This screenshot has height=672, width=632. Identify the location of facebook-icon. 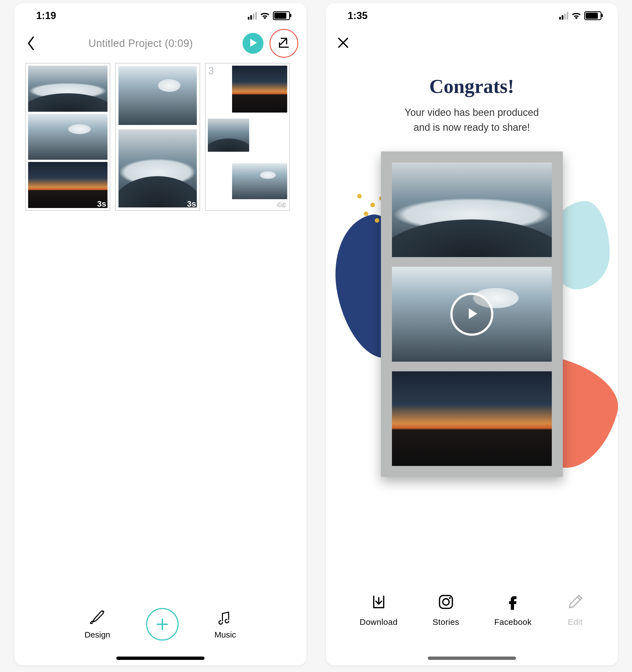
(513, 603).